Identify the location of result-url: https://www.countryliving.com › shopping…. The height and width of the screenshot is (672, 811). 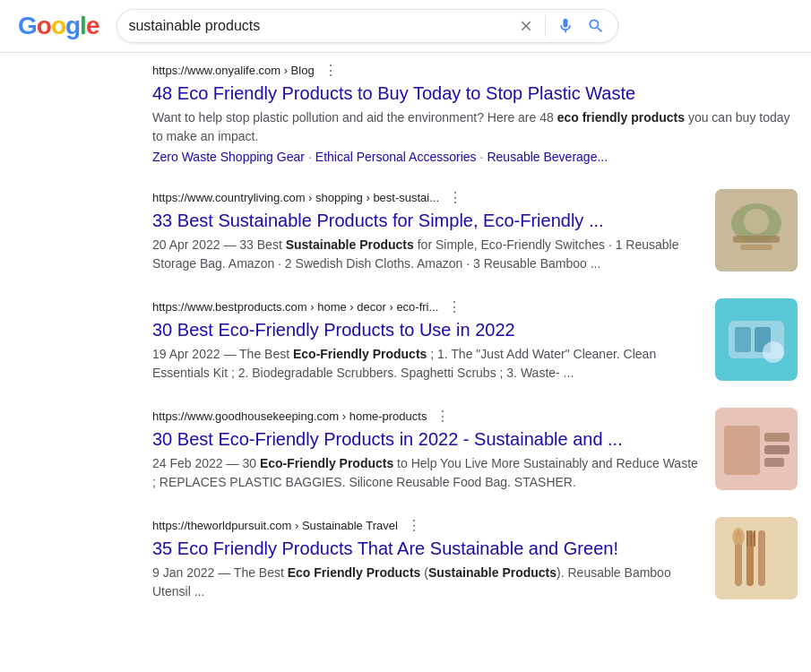
(427, 197).